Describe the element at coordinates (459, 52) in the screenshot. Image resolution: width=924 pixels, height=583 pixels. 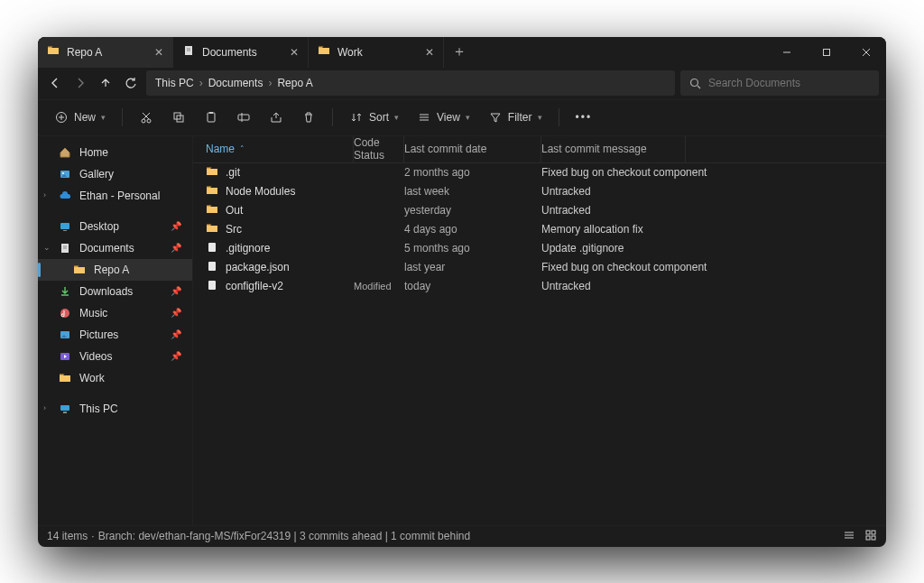
I see `new-tab-button: ＋` at that location.